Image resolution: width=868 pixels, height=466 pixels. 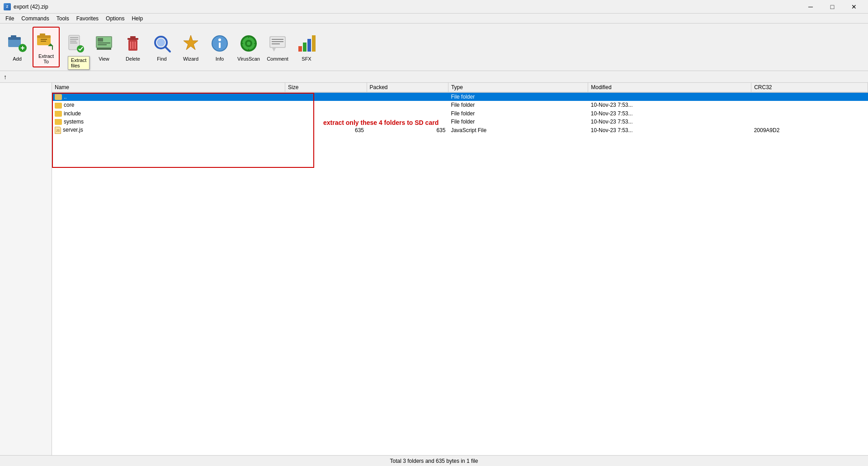 What do you see at coordinates (518, 88) in the screenshot?
I see `col-header-type: Type` at bounding box center [518, 88].